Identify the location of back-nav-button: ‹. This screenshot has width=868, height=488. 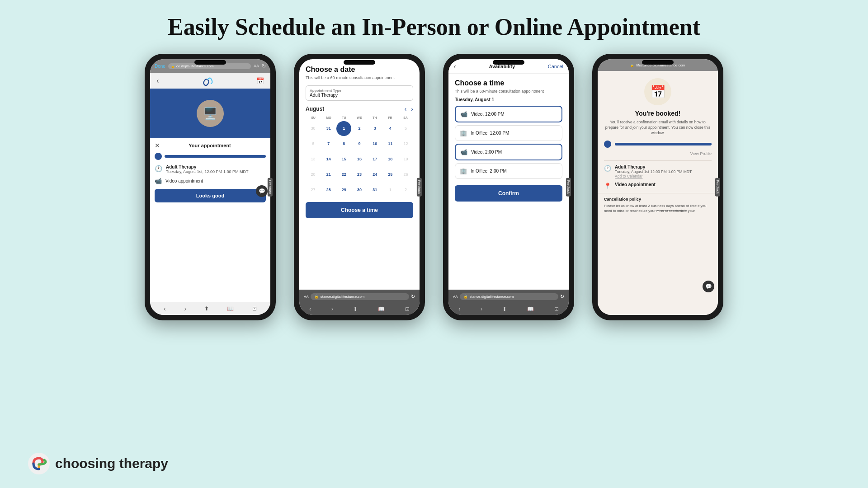
(165, 309).